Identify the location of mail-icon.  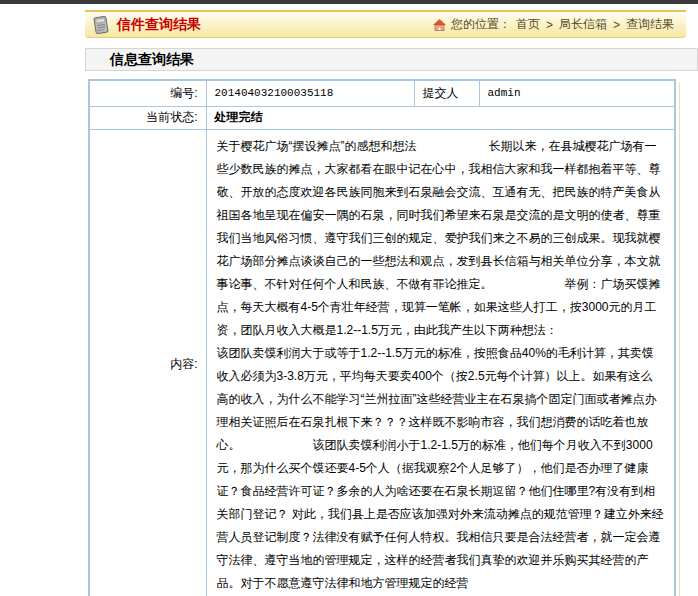
(101, 25).